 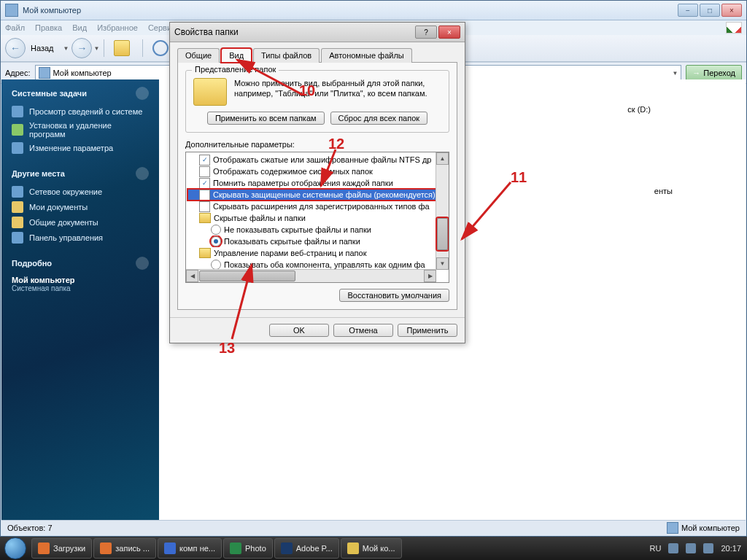 I want to click on dialog-help-button: ?, so click(x=426, y=32).